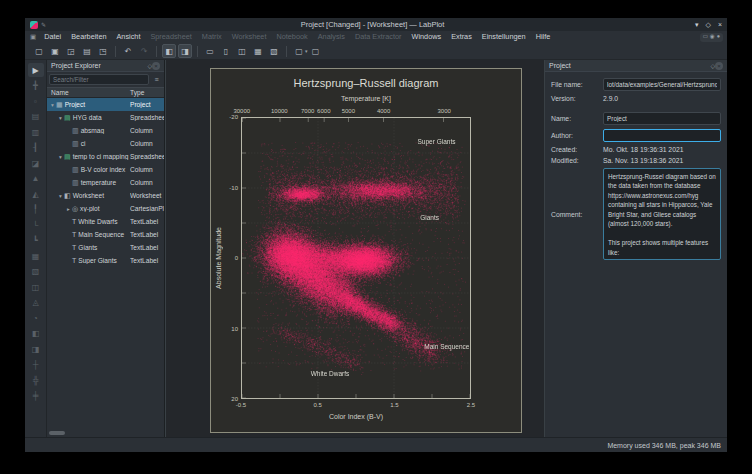 The image size is (752, 474). I want to click on tree-item-type: Spreadsheet, so click(147, 156).